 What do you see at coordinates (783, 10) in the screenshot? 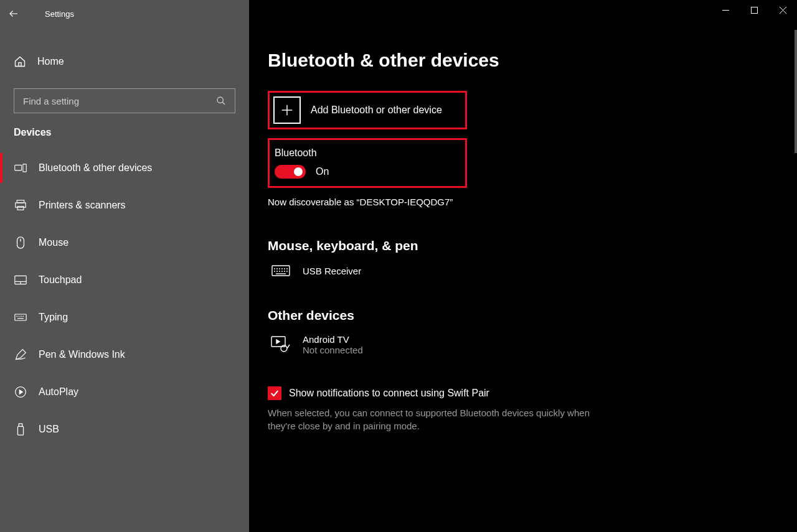
I see `close-icon` at bounding box center [783, 10].